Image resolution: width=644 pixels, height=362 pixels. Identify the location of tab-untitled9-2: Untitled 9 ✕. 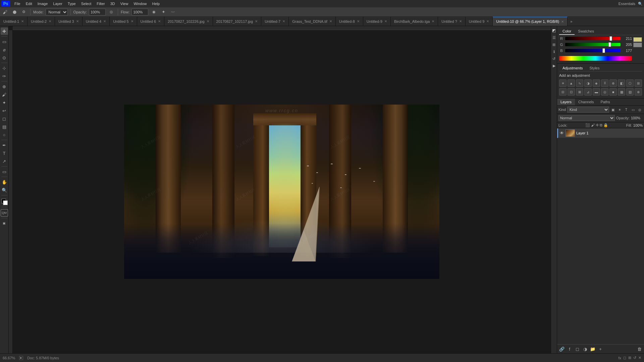
(479, 21).